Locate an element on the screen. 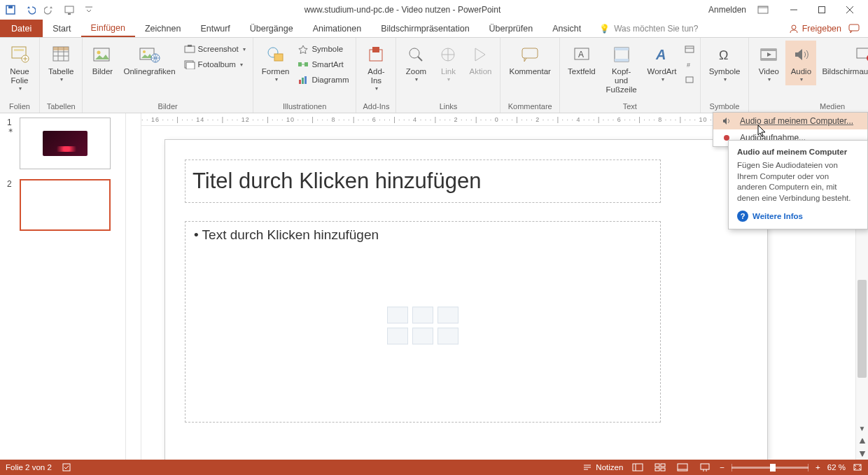  tab-animationen: Animationen is located at coordinates (337, 28).